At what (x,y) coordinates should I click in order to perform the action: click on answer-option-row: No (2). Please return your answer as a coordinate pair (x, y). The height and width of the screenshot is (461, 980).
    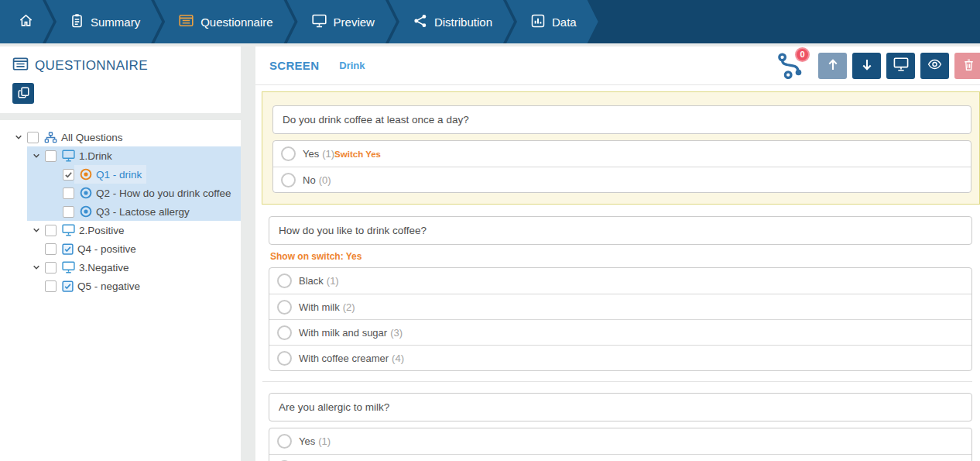
    Looking at the image, I should click on (621, 457).